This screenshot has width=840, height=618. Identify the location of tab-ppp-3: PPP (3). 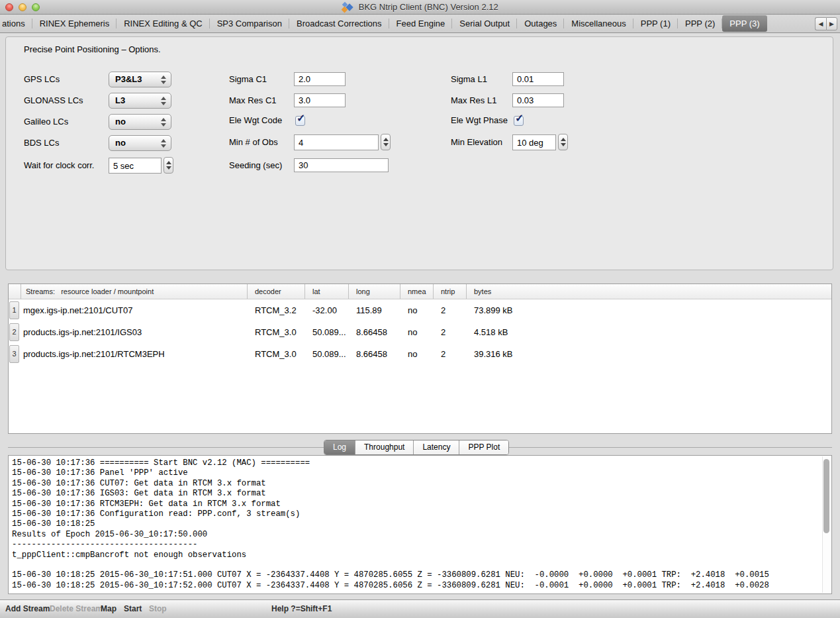
(744, 24).